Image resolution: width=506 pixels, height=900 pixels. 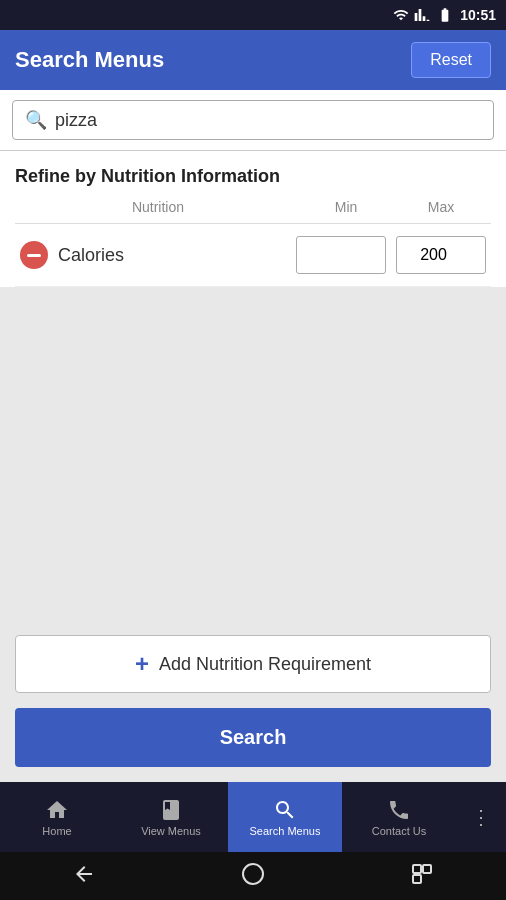 What do you see at coordinates (36, 120) in the screenshot?
I see `search-icon: 🔍` at bounding box center [36, 120].